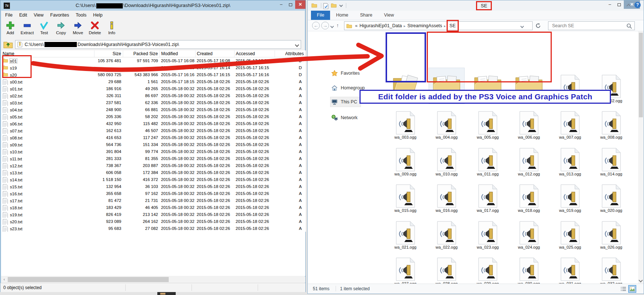  I want to click on table-row: s06.txt432 950115 4822015-05-18 00:32201…, so click(153, 124).